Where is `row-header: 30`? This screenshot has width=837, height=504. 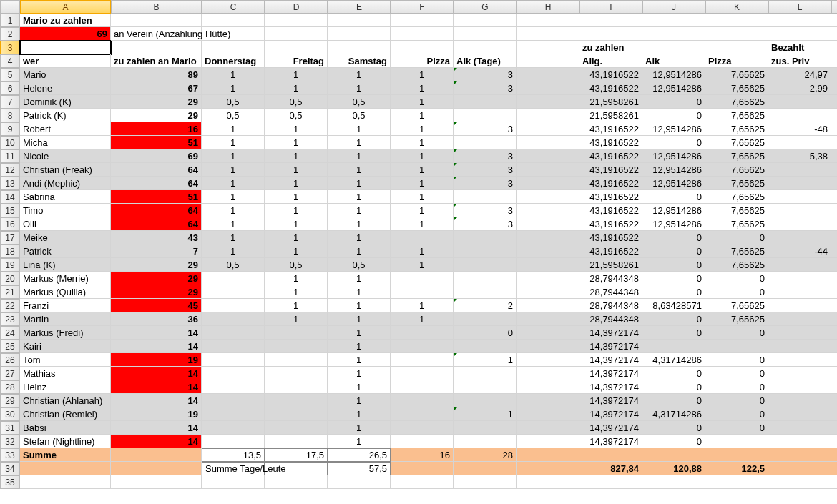
row-header: 30 is located at coordinates (10, 415).